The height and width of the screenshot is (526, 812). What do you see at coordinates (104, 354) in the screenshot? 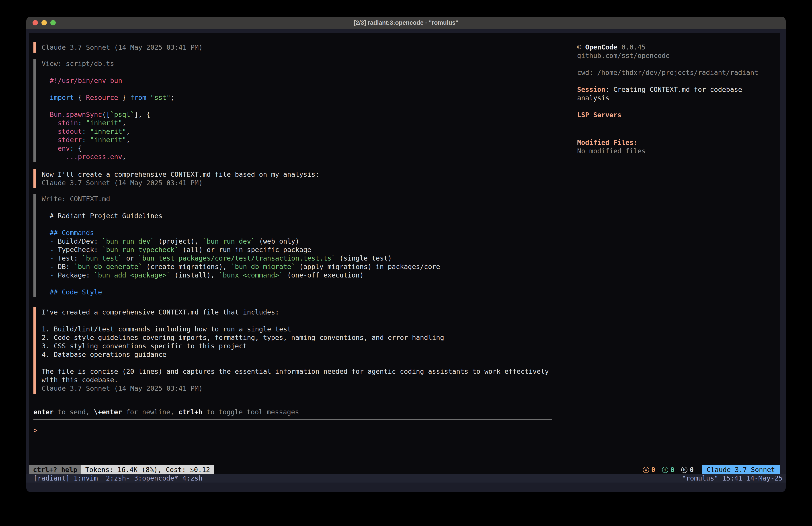
I see `text-segment: 4. Database operations guidance` at bounding box center [104, 354].